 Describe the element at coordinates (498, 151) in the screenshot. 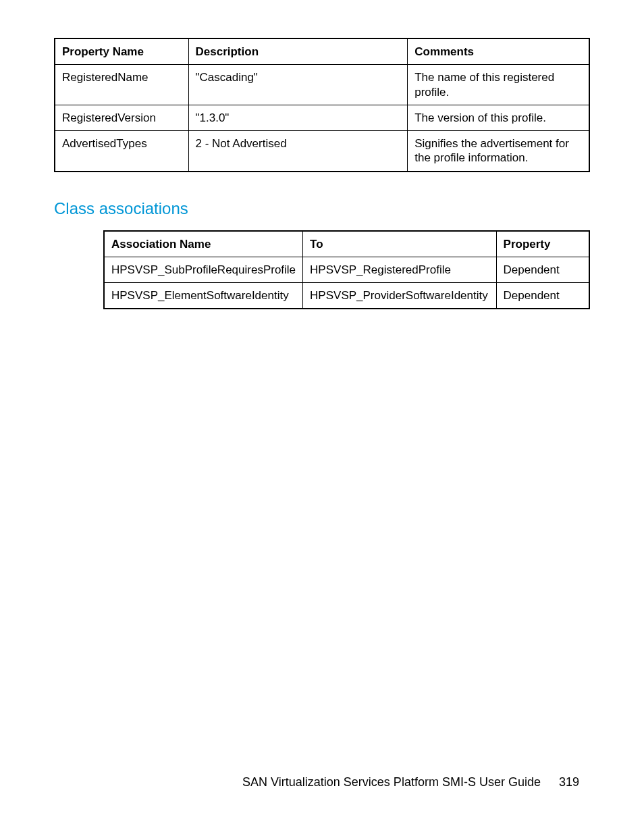

I see `cell-comments: Signifies the advertisement for the prof…` at that location.